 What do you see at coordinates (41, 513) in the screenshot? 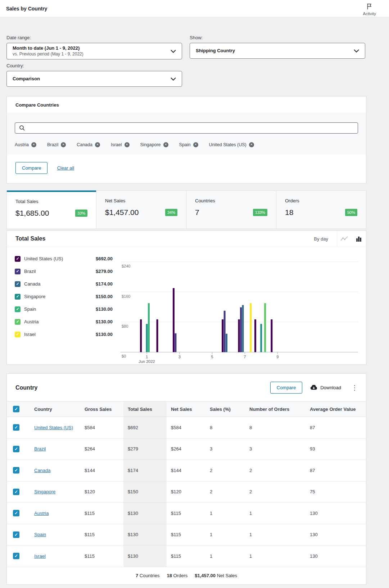
I see `country-link: Austria` at bounding box center [41, 513].